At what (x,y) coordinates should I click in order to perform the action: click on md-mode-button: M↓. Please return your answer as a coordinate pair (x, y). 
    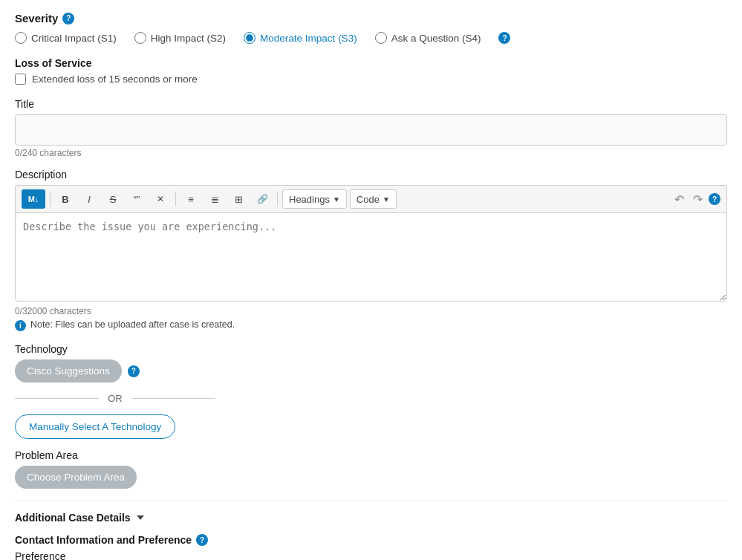
    Looking at the image, I should click on (33, 199).